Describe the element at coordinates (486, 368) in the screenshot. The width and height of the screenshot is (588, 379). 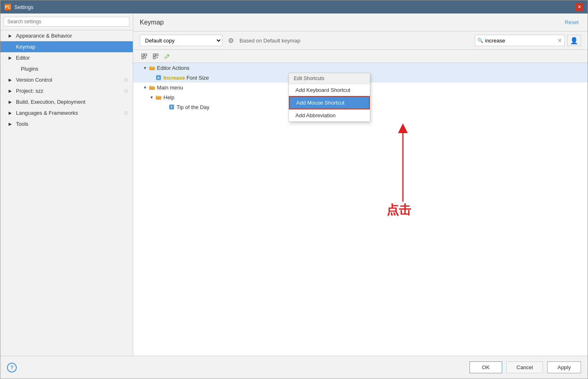
I see `ok-button: OK` at that location.